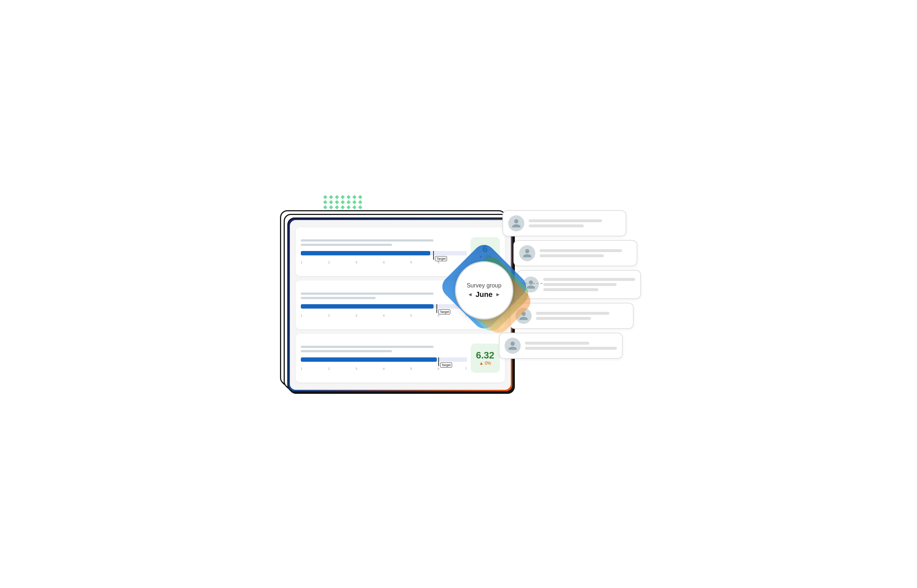 The height and width of the screenshot is (588, 917). Describe the element at coordinates (579, 285) in the screenshot. I see `person-cards-container` at that location.